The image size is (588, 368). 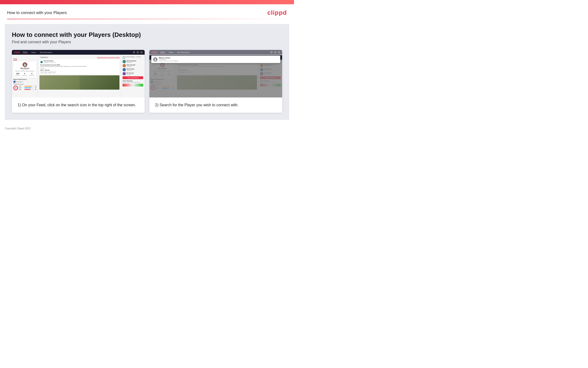 What do you see at coordinates (79, 83) in the screenshot?
I see `activity-photo` at bounding box center [79, 83].